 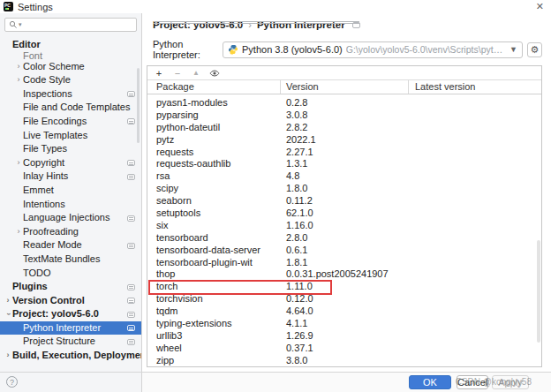 What do you see at coordinates (344, 360) in the screenshot?
I see `table-row-zipp: zipp3.8.0` at bounding box center [344, 360].